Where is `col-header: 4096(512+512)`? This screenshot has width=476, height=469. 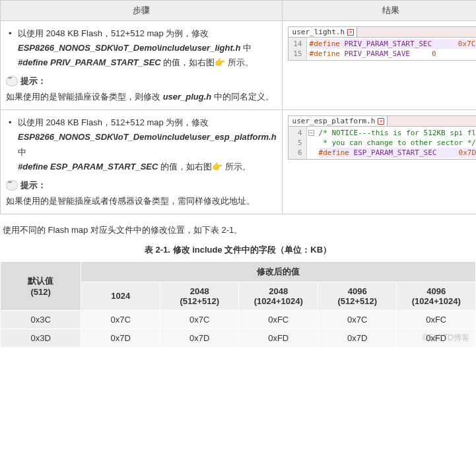 col-header: 4096(512+512) is located at coordinates (357, 296).